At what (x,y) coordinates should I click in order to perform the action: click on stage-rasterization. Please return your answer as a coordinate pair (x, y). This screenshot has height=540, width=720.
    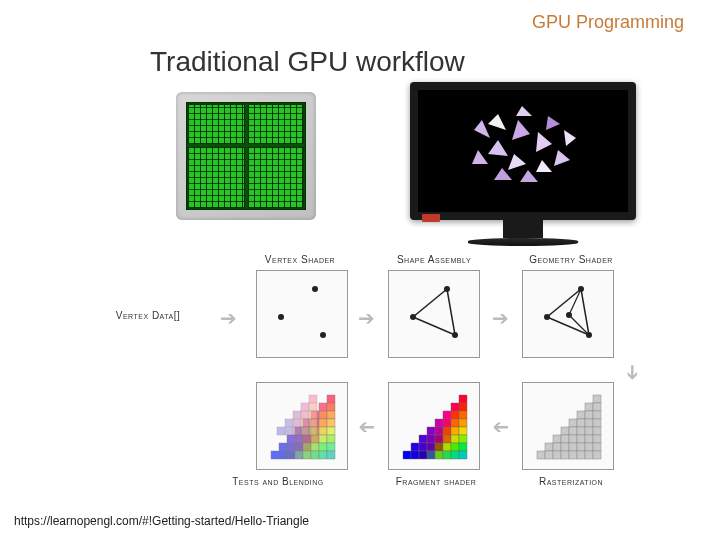
    Looking at the image, I should click on (568, 426).